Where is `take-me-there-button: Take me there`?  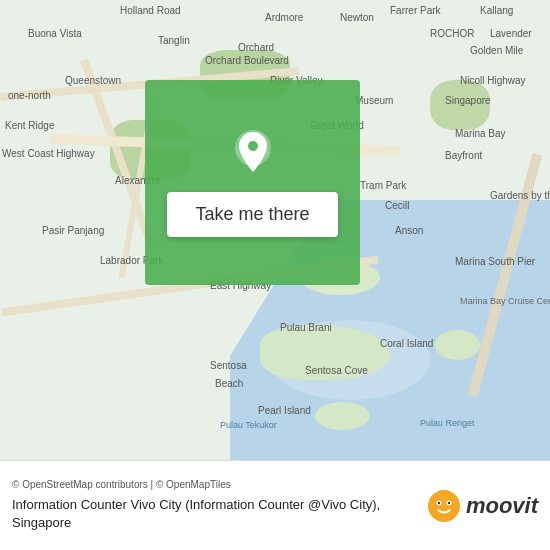 take-me-there-button: Take me there is located at coordinates (252, 214).